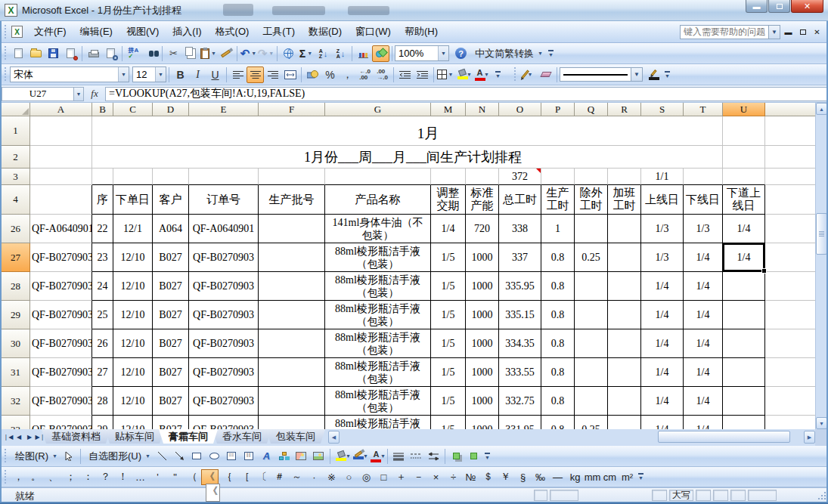 This screenshot has height=504, width=828. I want to click on cell: 1000, so click(482, 401).